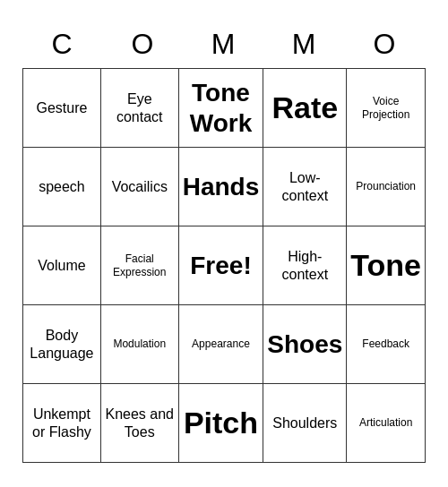 This screenshot has height=487, width=448. Describe the element at coordinates (305, 345) in the screenshot. I see `bingo-cell-18: Shoes` at that location.